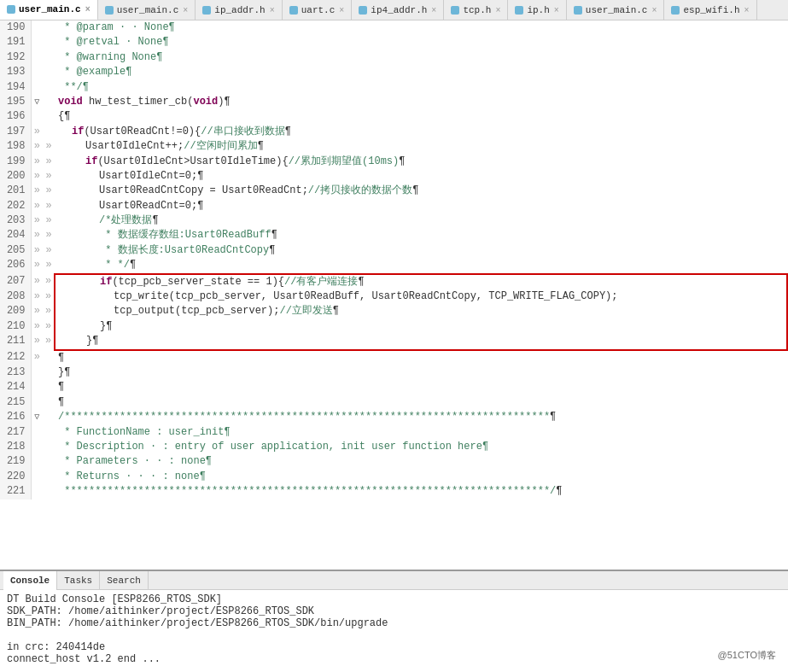 This screenshot has height=672, width=788. I want to click on table-row: 212 » ¶, so click(394, 358).